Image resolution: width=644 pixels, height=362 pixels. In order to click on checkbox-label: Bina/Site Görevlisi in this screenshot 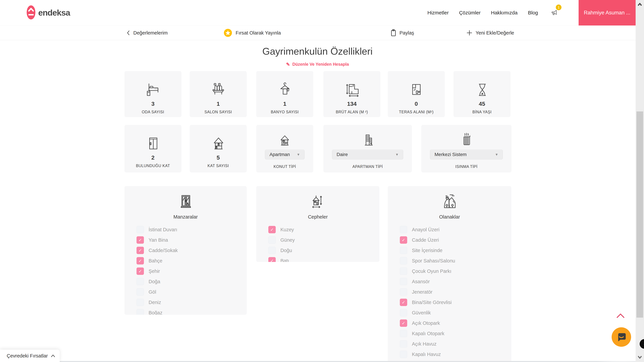, I will do `click(432, 302)`.